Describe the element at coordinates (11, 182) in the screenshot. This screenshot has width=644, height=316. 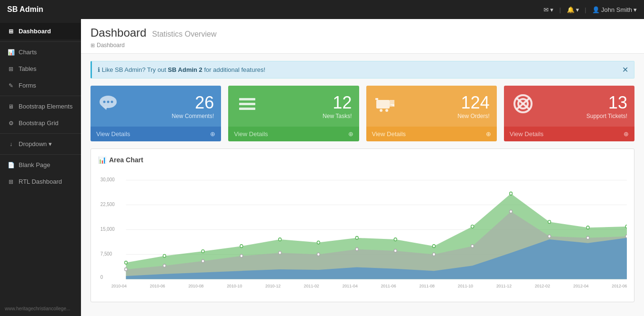
I see `rtl-icon: ⊞` at that location.